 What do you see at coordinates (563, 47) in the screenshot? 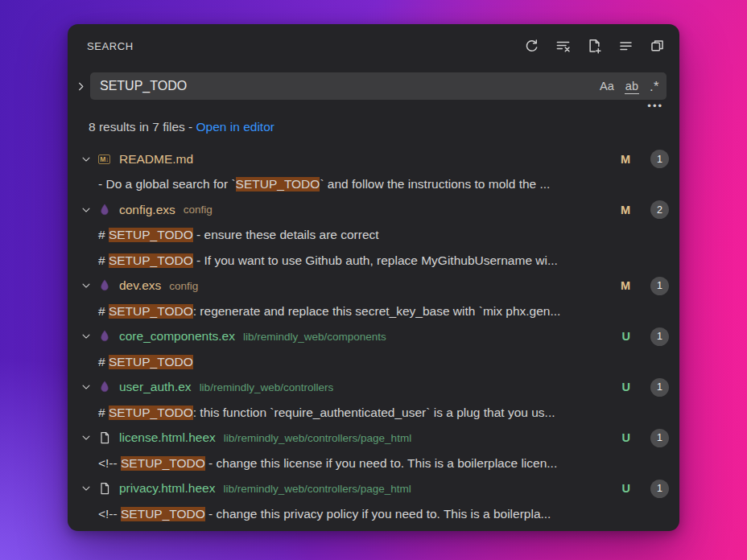
I see `clear-search-results-icon` at bounding box center [563, 47].